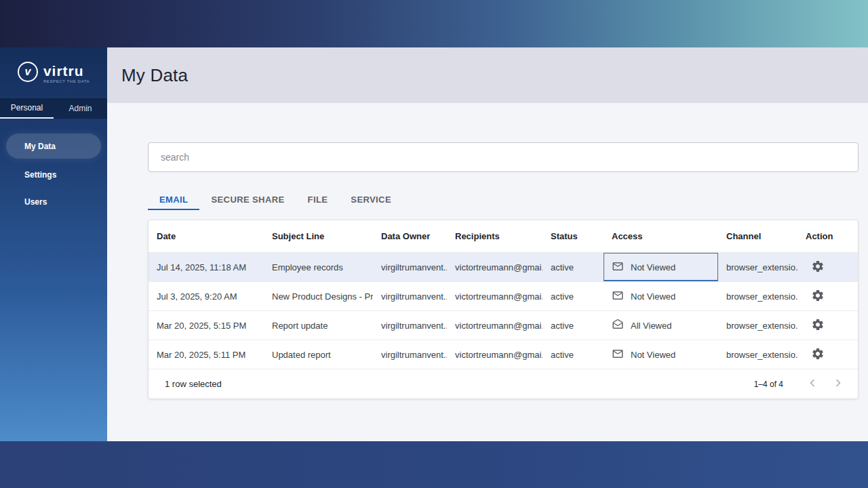  I want to click on sidebar-item-users: Users, so click(54, 202).